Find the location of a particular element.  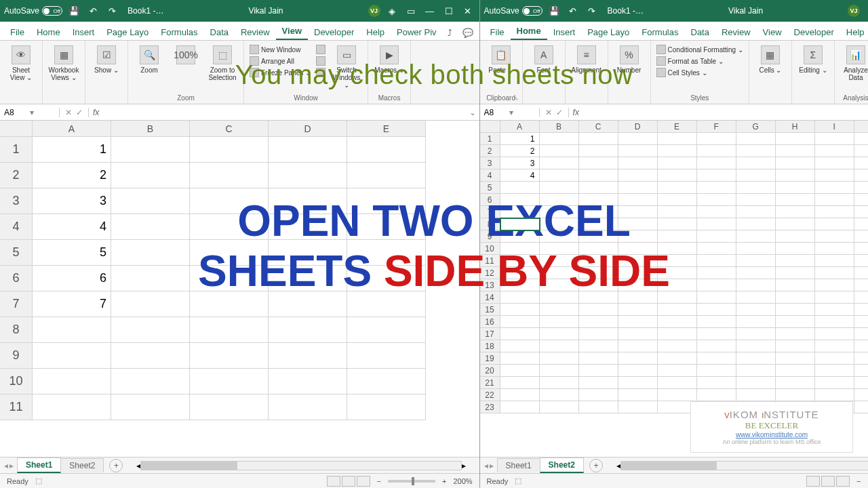

row-header: 2 is located at coordinates (490, 151).